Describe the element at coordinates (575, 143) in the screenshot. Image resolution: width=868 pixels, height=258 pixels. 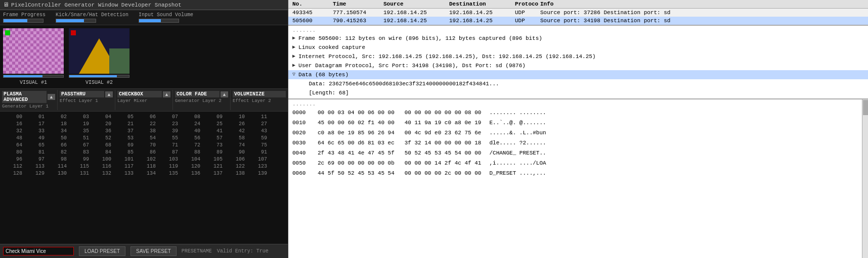
I see `hex-row-0030: 0030 64 6c 65 00 d6 81 03 ec 3f 32 14 00…` at that location.